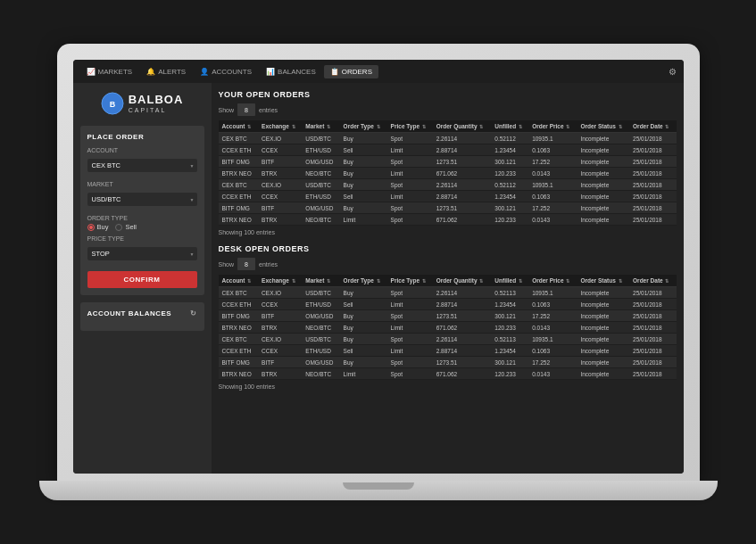  Describe the element at coordinates (294, 281) in the screenshot. I see `desk-sort-exchange: ⇅` at that location.